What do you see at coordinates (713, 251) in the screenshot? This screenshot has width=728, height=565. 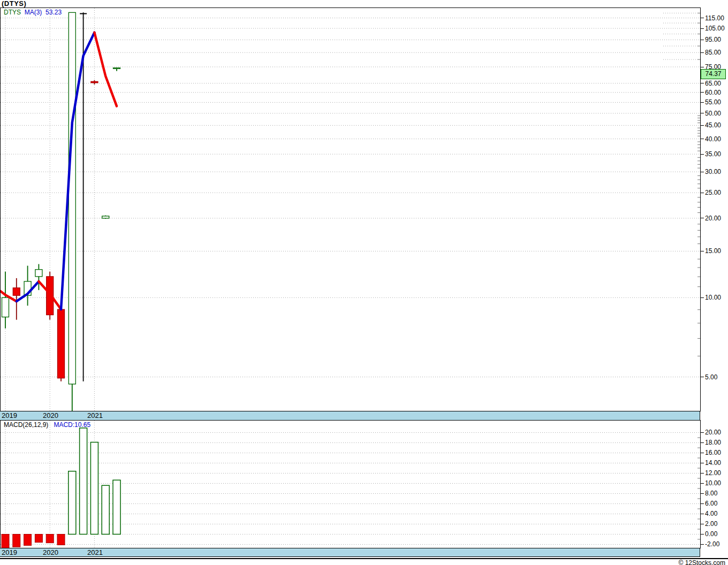 I see `y-axis-label: 15.00` at bounding box center [713, 251].